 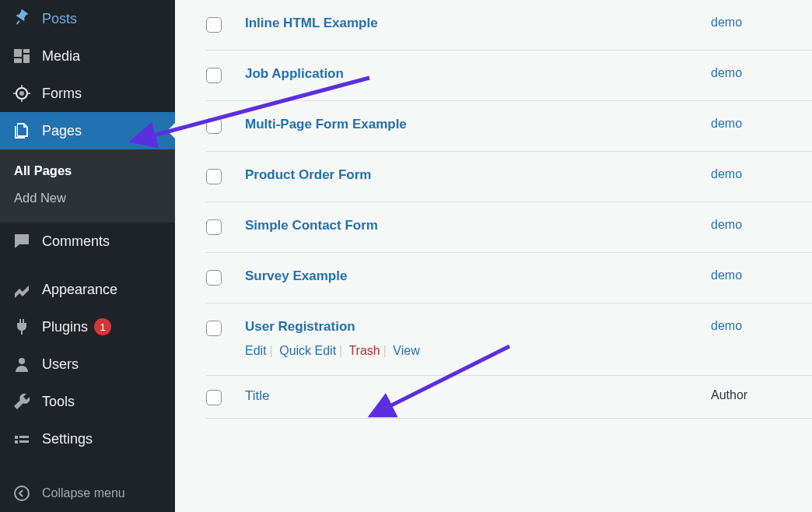 I want to click on page-title-link: Simple Contact Form, so click(x=311, y=226).